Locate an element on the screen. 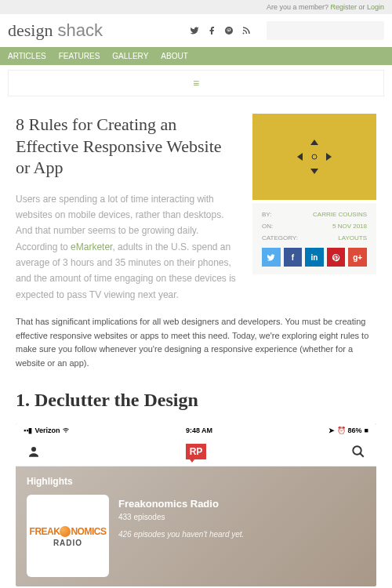 This screenshot has height=588, width=392. nav-features: FEATURES is located at coordinates (80, 56).